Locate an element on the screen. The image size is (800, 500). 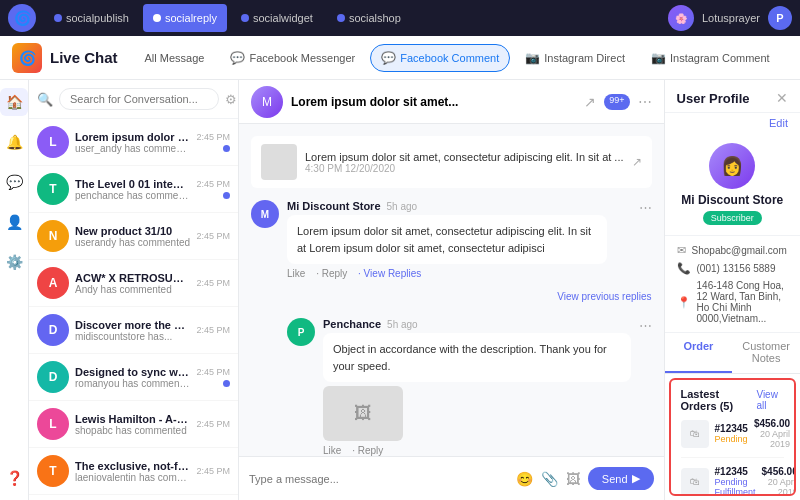
tab-order: Order is located at coordinates (699, 353).